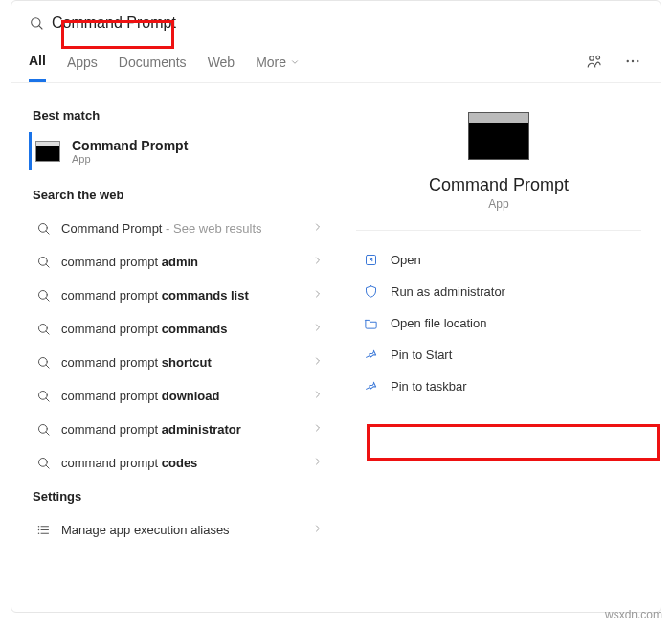 The image size is (672, 629). I want to click on web-result-text: command prompt codes, so click(129, 463).